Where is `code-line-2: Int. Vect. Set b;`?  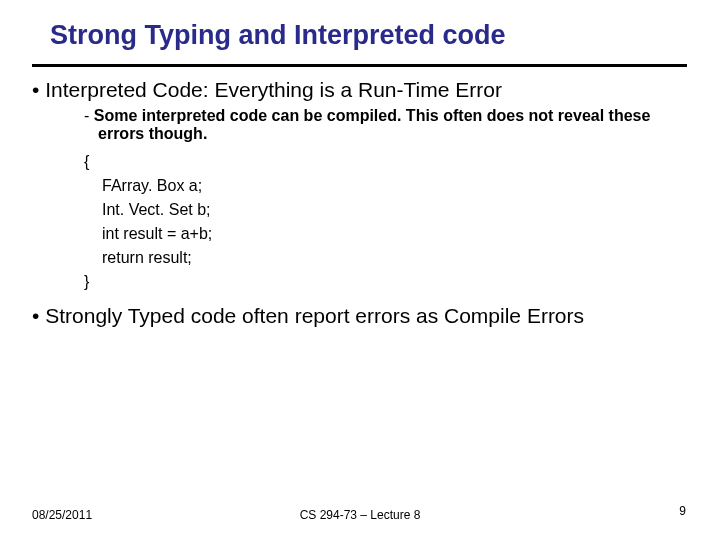 code-line-2: Int. Vect. Set b; is located at coordinates (388, 210).